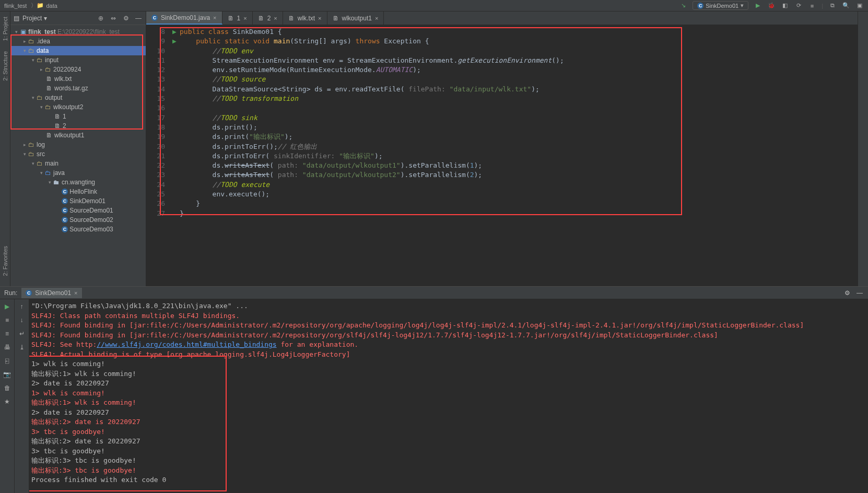  I want to click on rerun-icon: ▶, so click(7, 307).